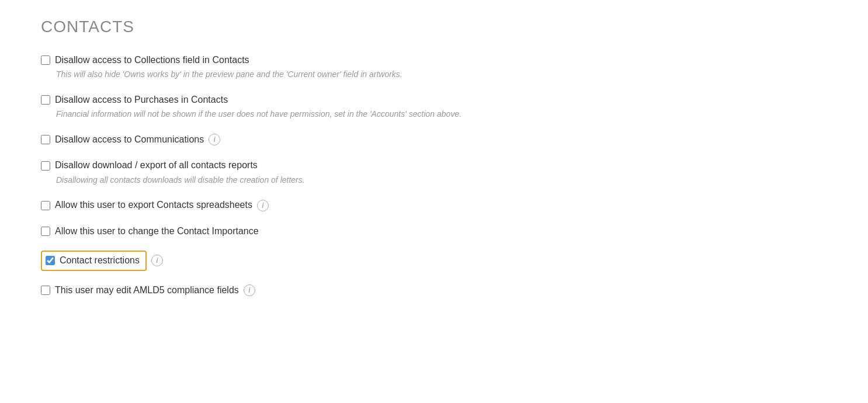  What do you see at coordinates (434, 205) in the screenshot?
I see `option-group-allow-export-spreadsheets: Allow this user to export Contacts sprea…` at bounding box center [434, 205].